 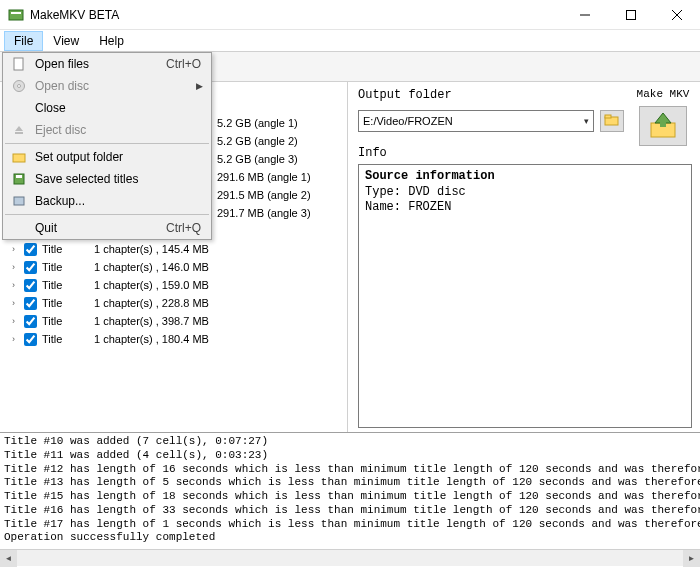 I want to click on title-info: 291.5 MB (angle 2), so click(x=264, y=195).